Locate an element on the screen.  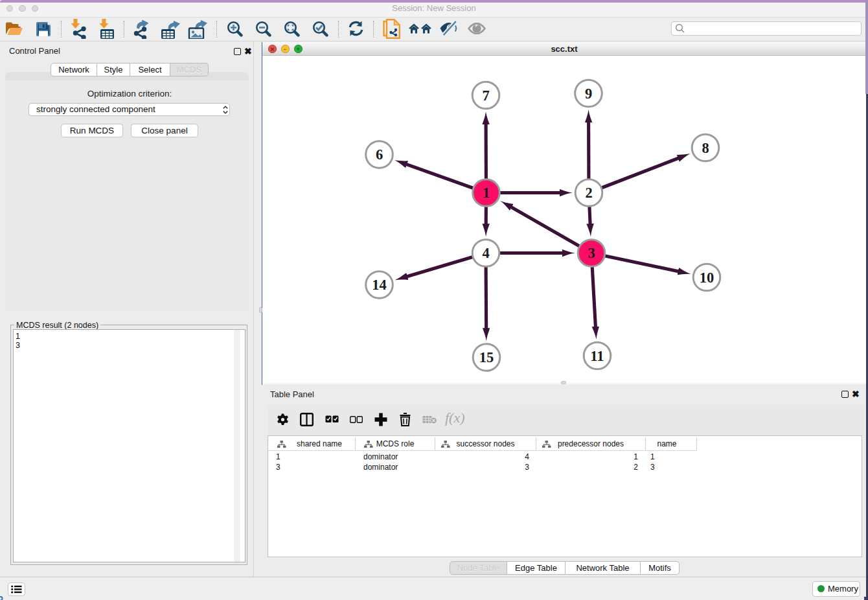
svg-text: 8 is located at coordinates (705, 148).